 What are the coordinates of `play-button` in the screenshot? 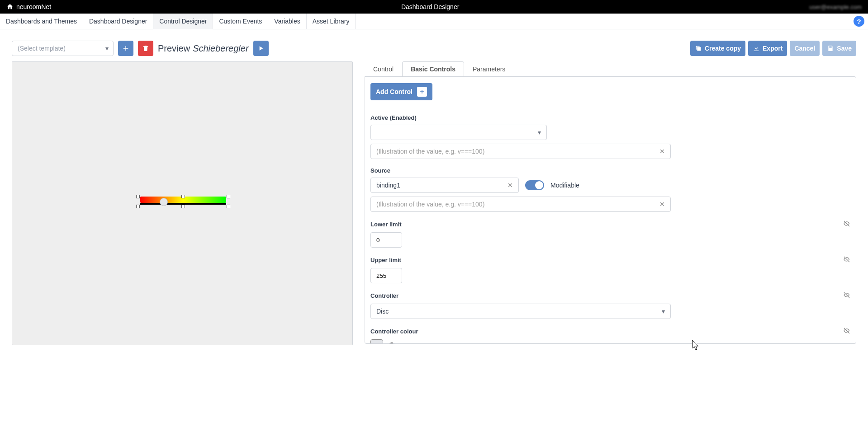 It's located at (261, 48).